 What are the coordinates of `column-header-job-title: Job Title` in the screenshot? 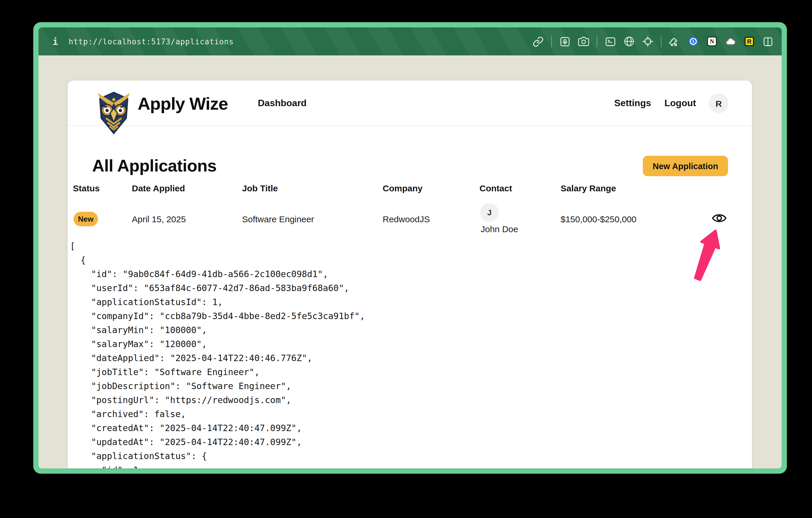 It's located at (260, 188).